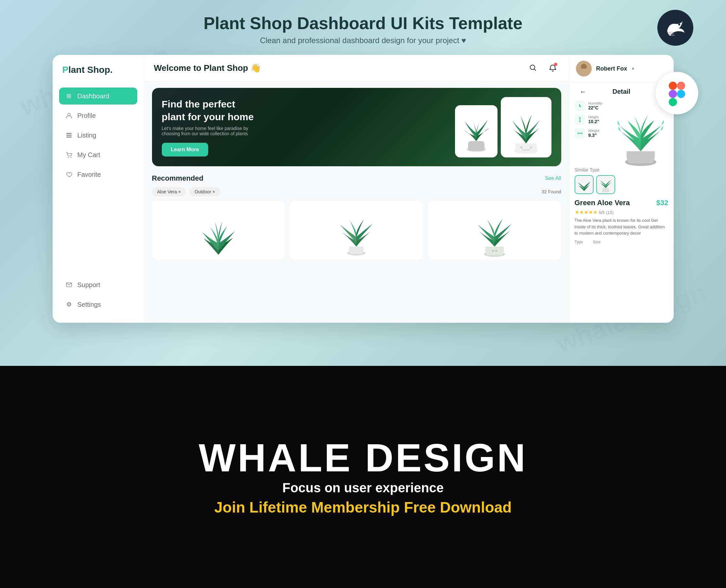  What do you see at coordinates (595, 106) in the screenshot?
I see `humidity-text: Humidity 22°C` at bounding box center [595, 106].